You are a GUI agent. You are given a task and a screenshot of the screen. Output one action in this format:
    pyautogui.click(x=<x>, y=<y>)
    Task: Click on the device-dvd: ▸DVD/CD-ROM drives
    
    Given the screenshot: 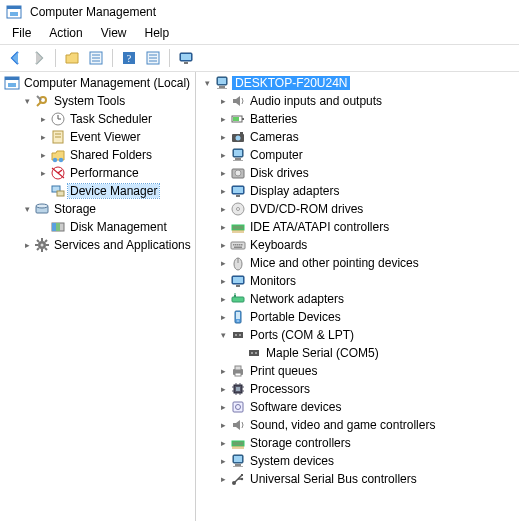 What is the action you would take?
    pyautogui.click(x=358, y=209)
    